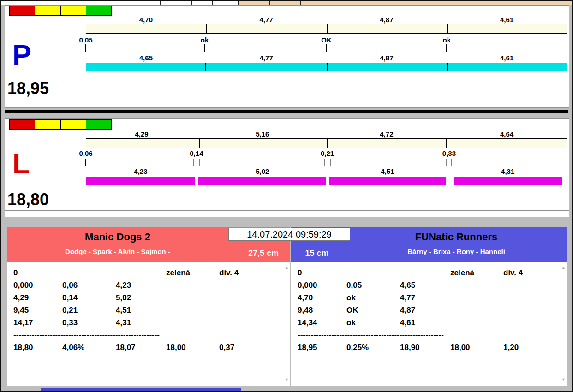  What do you see at coordinates (305, 298) in the screenshot?
I see `cumulative-time: 4,70` at bounding box center [305, 298].